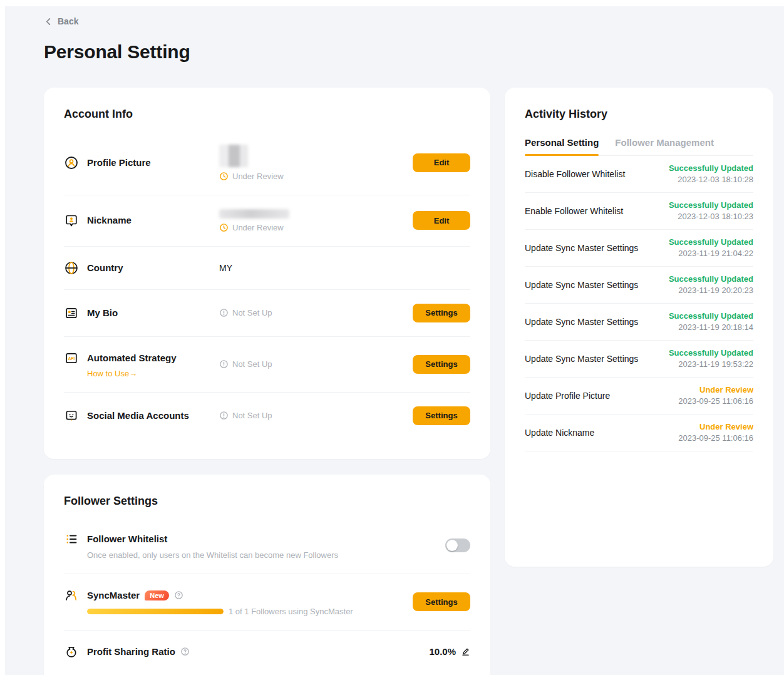 This screenshot has height=675, width=784. Describe the element at coordinates (267, 268) in the screenshot. I see `country-row: Country MY` at that location.